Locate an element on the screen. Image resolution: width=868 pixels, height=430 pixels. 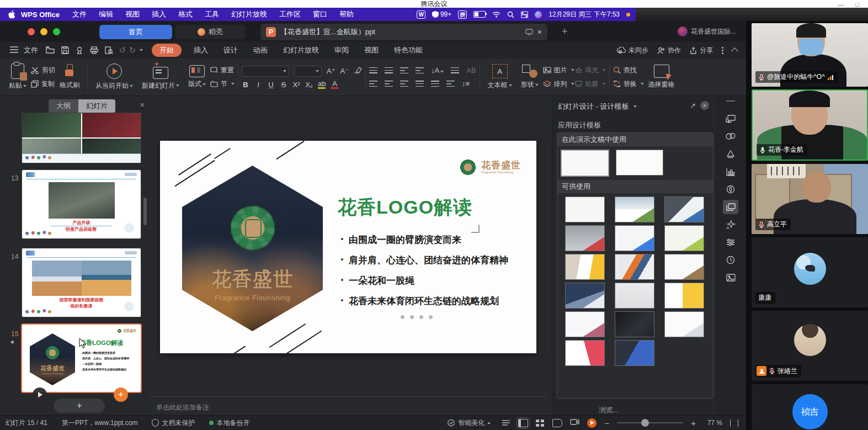
battery-icon is located at coordinates (480, 14).